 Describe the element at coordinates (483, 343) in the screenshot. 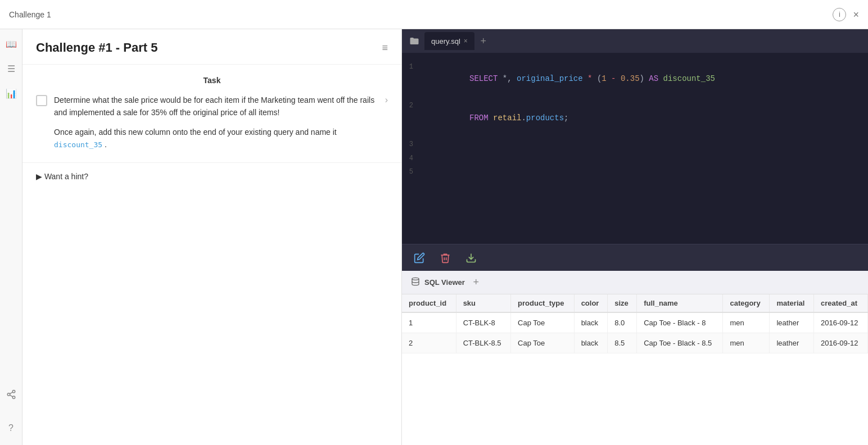

I see `cell-sku: CT-BLK-8.5` at that location.